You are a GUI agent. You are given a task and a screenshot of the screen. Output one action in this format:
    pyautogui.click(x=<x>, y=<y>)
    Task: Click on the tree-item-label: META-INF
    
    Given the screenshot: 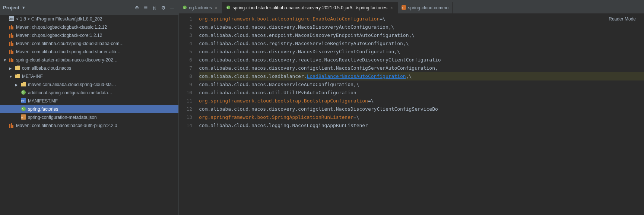 What is the action you would take?
    pyautogui.click(x=32, y=76)
    